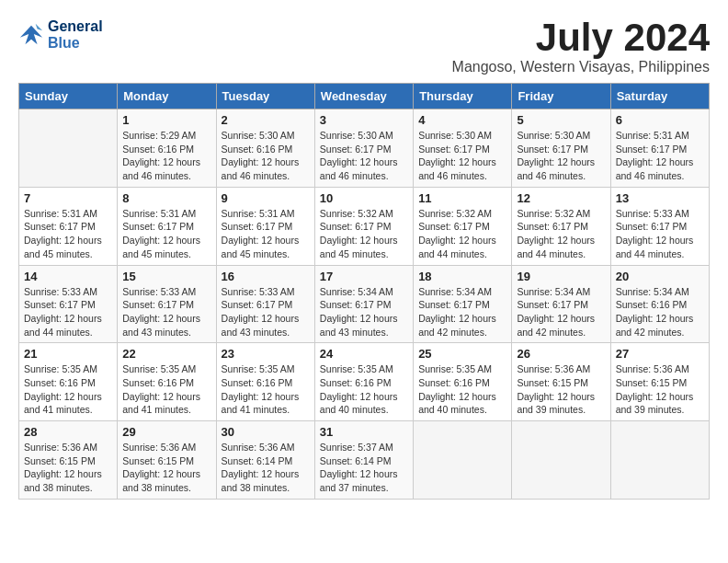 This screenshot has width=728, height=563. I want to click on day-number: 24, so click(364, 353).